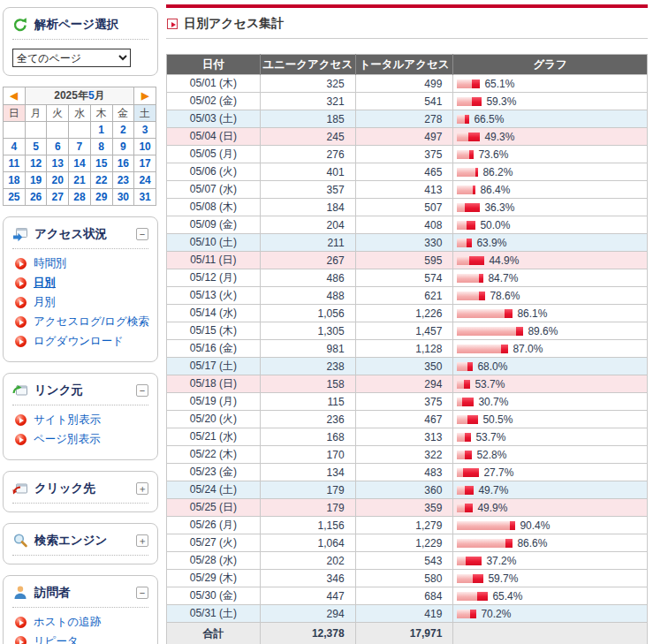  Describe the element at coordinates (407, 526) in the screenshot. I see `table-row: 05/26 (月)1,1561,27990.4%` at that location.